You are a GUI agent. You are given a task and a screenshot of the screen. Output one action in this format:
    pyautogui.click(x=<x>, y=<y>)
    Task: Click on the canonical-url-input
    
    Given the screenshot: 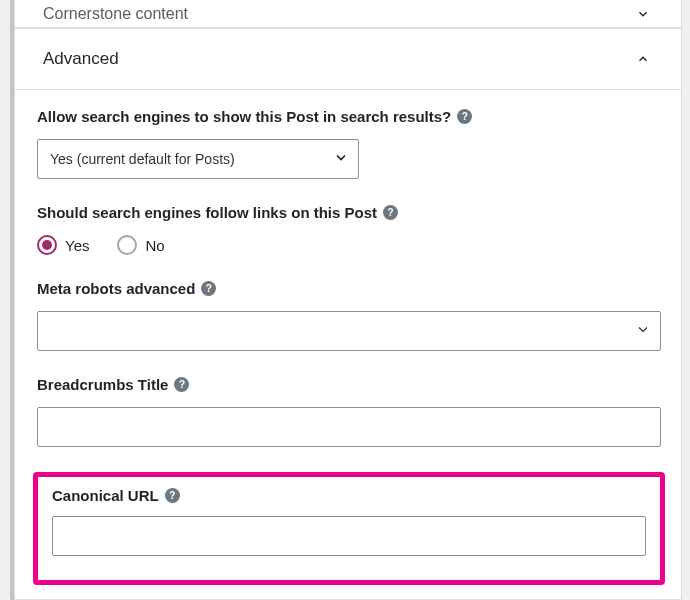 What is the action you would take?
    pyautogui.click(x=349, y=536)
    